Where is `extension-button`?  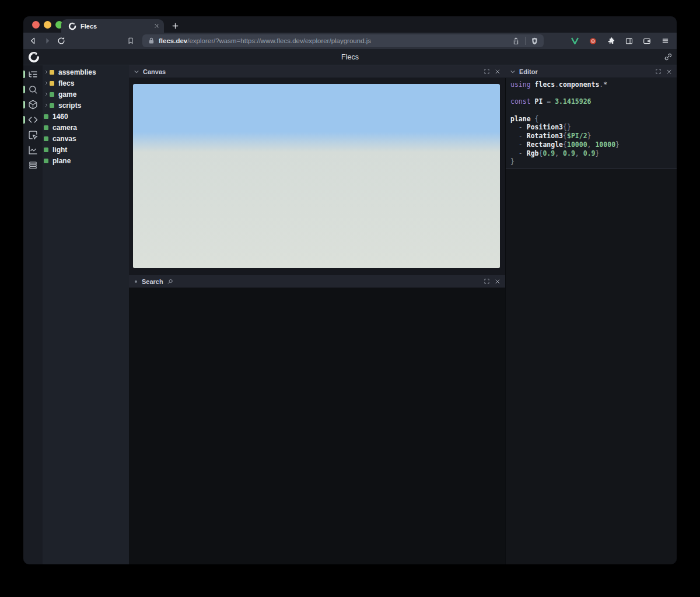 extension-button is located at coordinates (593, 41).